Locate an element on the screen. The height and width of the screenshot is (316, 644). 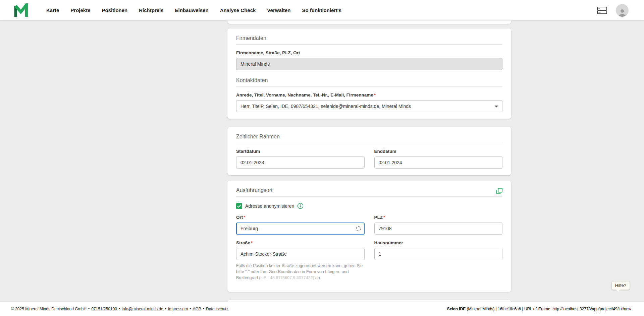
footer-link-email: info@mineral-minds.de is located at coordinates (143, 309).